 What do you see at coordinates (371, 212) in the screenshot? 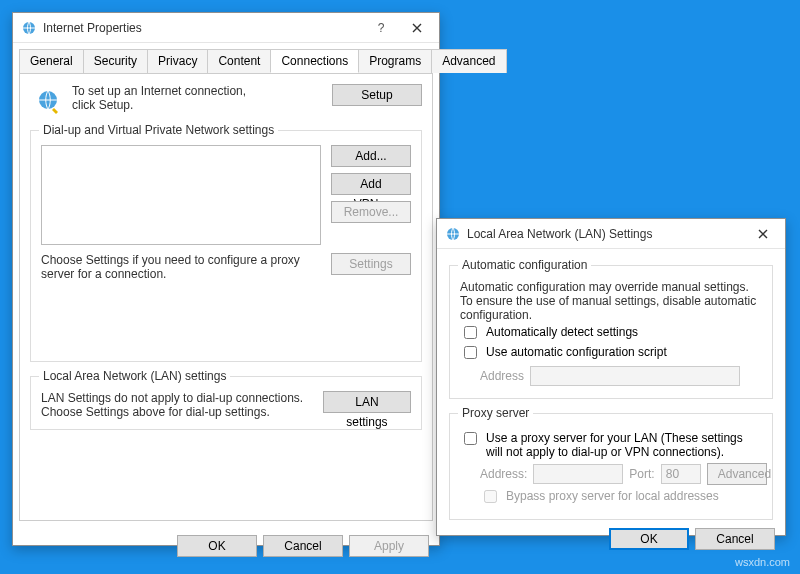
I see `remove-button: Remove...` at bounding box center [371, 212].